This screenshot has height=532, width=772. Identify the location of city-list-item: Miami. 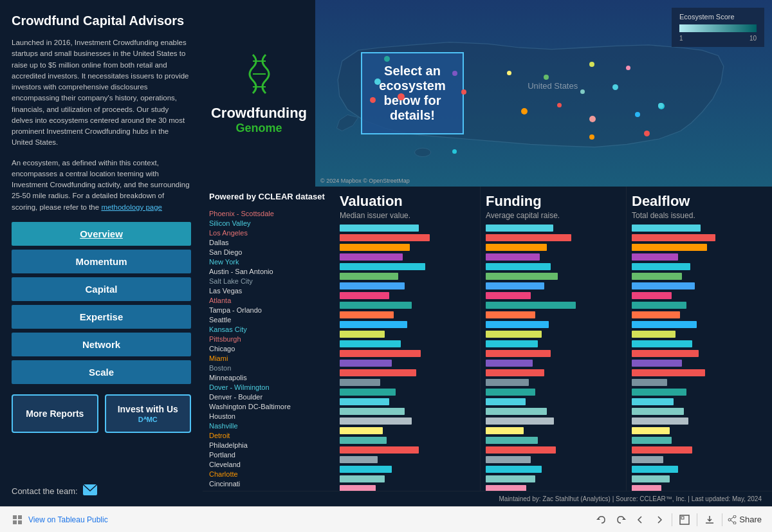
(269, 359).